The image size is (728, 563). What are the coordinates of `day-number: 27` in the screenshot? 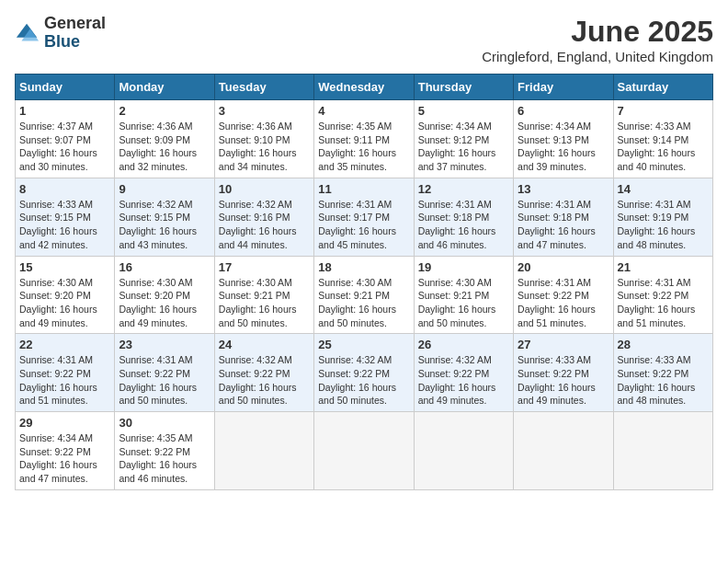 It's located at (563, 344).